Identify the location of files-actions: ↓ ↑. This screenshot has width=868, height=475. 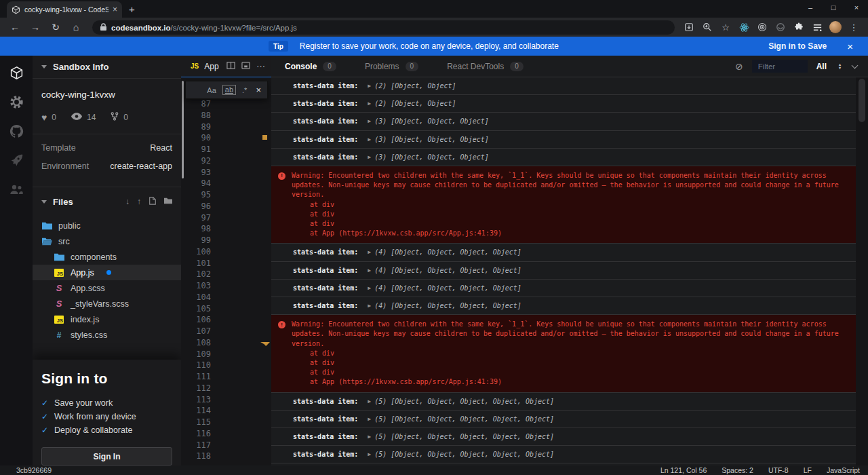
(149, 202).